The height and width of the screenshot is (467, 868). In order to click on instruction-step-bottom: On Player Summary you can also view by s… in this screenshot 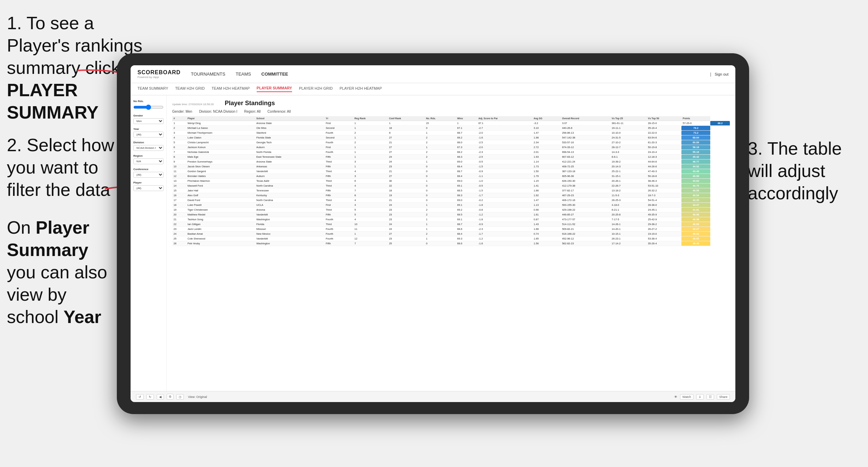, I will do `click(62, 272)`.